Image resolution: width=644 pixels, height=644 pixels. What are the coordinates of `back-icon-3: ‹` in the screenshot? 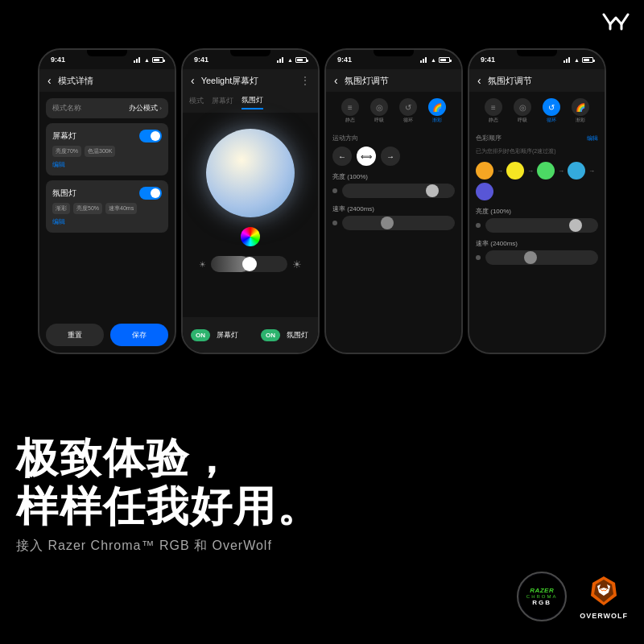 It's located at (336, 80).